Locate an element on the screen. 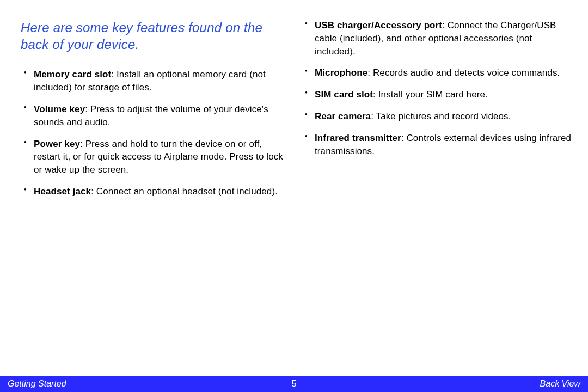 This screenshot has width=588, height=392. footer-section: Getting Started is located at coordinates (147, 384).